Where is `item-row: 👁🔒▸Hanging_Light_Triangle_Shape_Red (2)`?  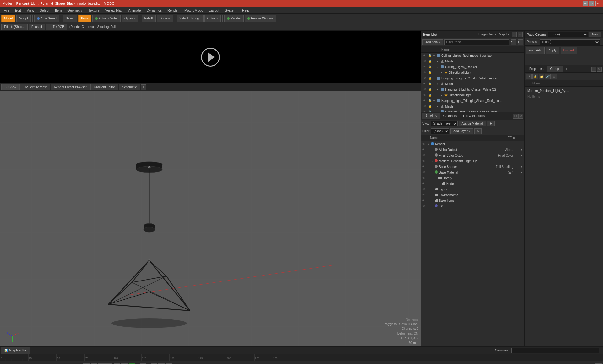 item-row: 👁🔒▸Hanging_Light_Triangle_Shape_Red (2) is located at coordinates (473, 110).